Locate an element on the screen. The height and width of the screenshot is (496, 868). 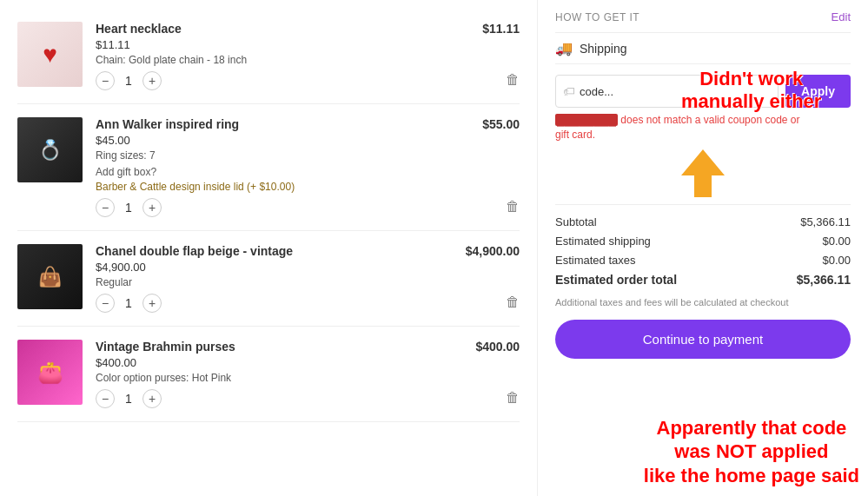
item-2-image: 💍 is located at coordinates (50, 149).